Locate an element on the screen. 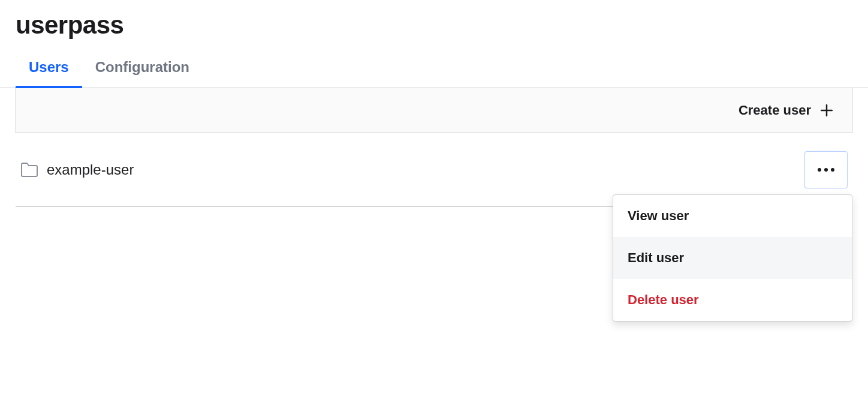  actions-dropdown: View user Edit user Delete user is located at coordinates (733, 258).